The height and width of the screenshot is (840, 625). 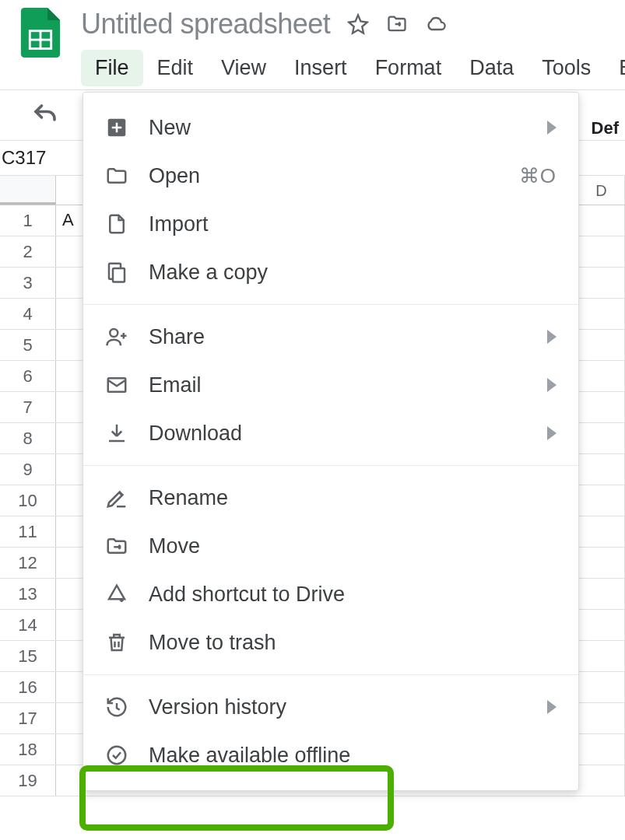 I want to click on menu-email-label: Email, so click(x=338, y=386).